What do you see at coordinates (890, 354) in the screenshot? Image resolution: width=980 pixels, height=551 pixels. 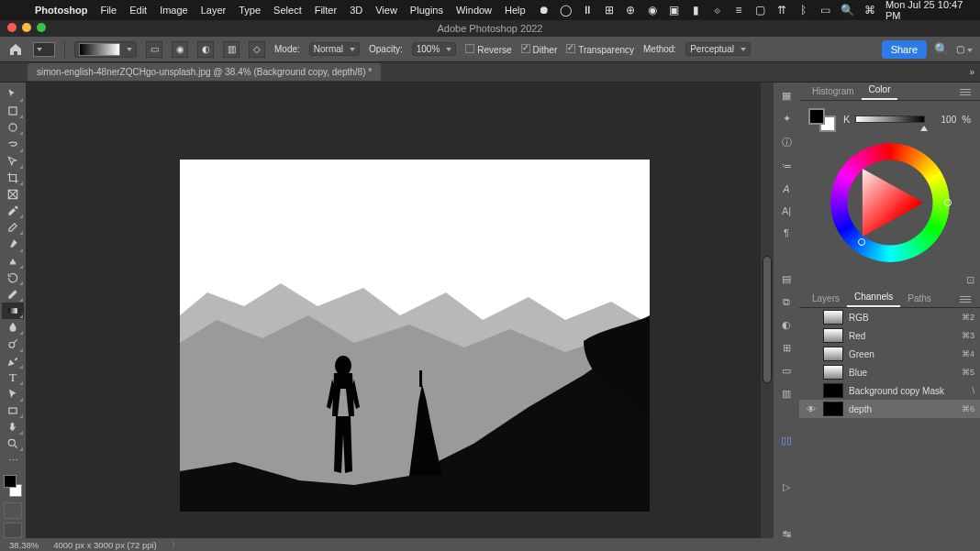 I see `channel-row-green: Green⌘4` at bounding box center [890, 354].